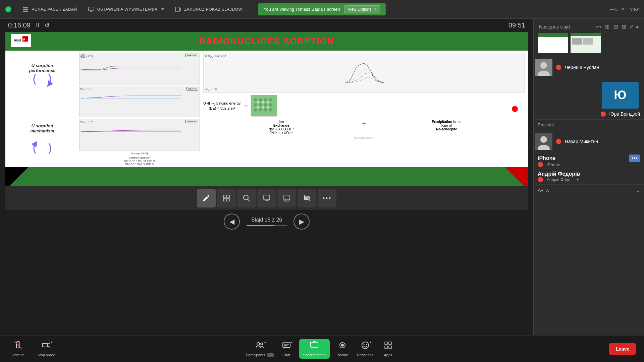  I want to click on panel-expand-btn: ⤢, so click(631, 27).